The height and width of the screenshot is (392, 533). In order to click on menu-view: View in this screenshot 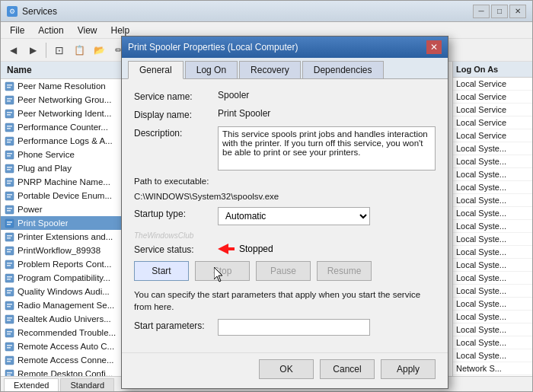, I will do `click(88, 30)`.